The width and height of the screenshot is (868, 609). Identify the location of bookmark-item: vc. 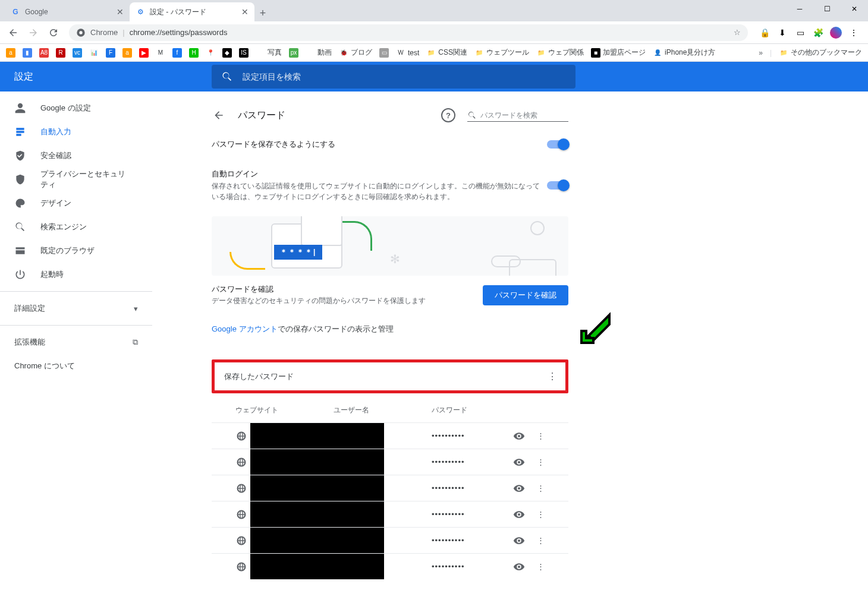
(77, 53).